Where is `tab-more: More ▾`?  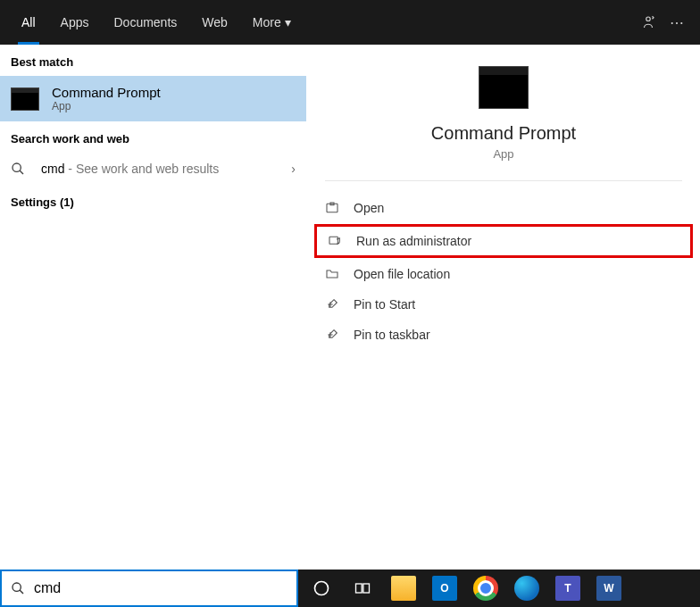 tab-more: More ▾ is located at coordinates (271, 22).